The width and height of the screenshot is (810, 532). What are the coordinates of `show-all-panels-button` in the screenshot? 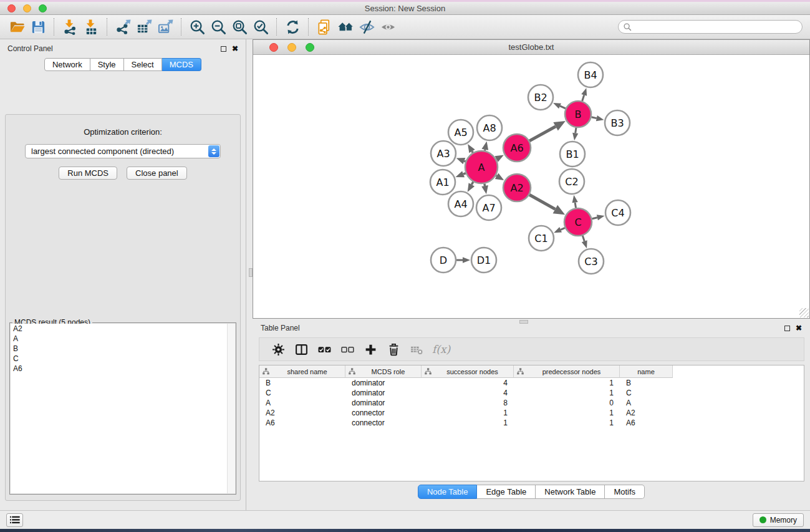 It's located at (345, 27).